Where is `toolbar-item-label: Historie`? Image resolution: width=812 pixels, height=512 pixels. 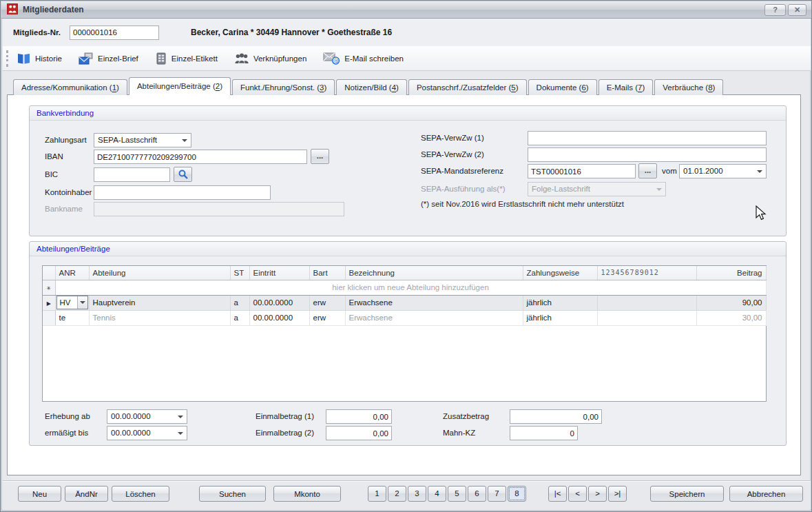 toolbar-item-label: Historie is located at coordinates (48, 59).